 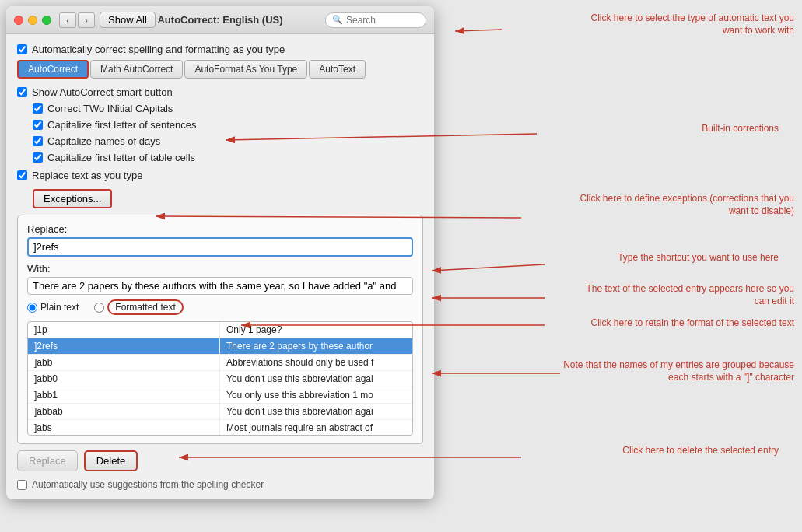 What do you see at coordinates (246, 69) in the screenshot?
I see `tab-autoformat: AutoFormat As You Type` at bounding box center [246, 69].